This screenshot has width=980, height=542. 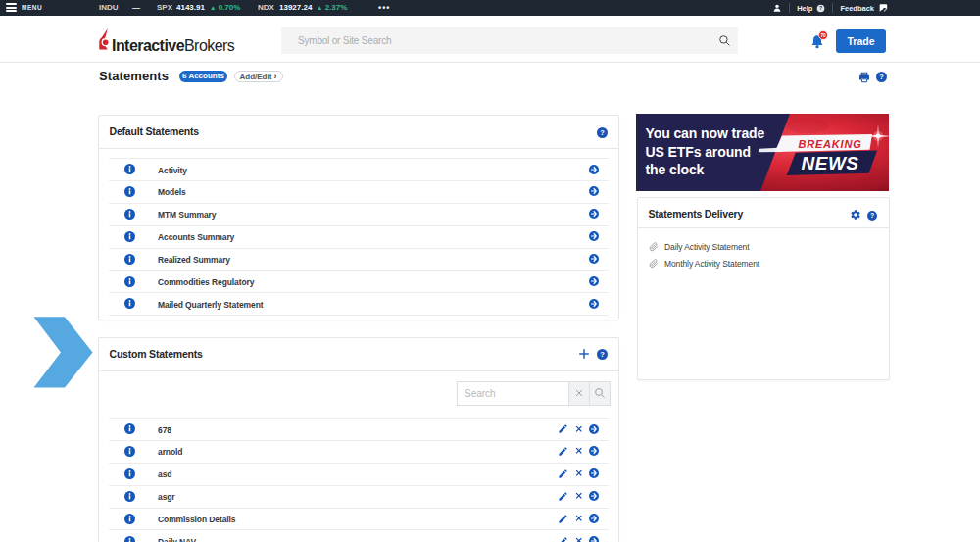 I want to click on svg-text: 70, so click(x=823, y=35).